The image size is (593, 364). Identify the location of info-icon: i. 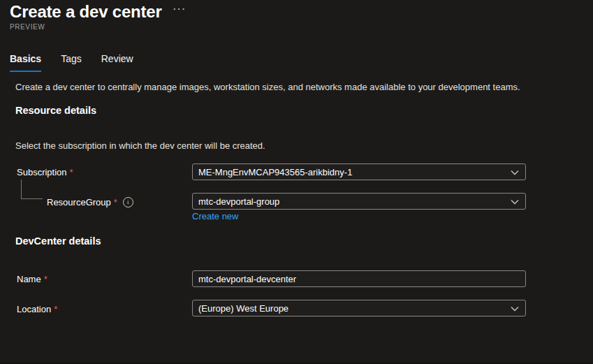
(129, 203).